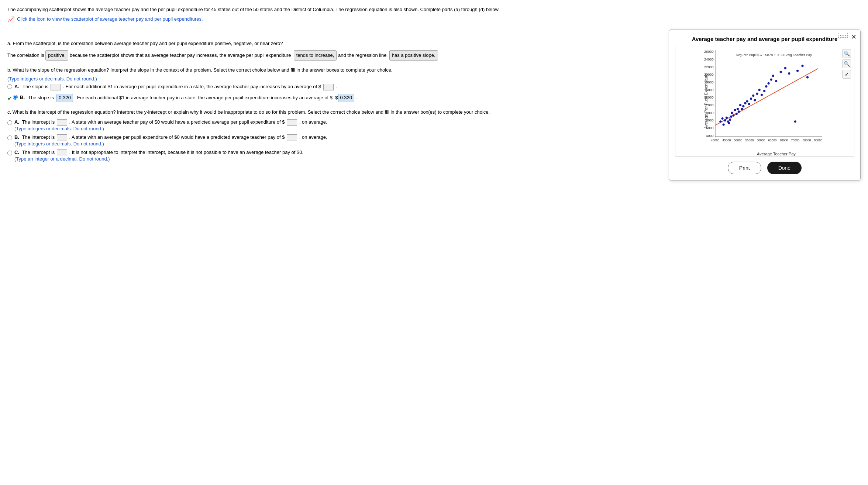  I want to click on modal-close-button: ✕, so click(854, 37).